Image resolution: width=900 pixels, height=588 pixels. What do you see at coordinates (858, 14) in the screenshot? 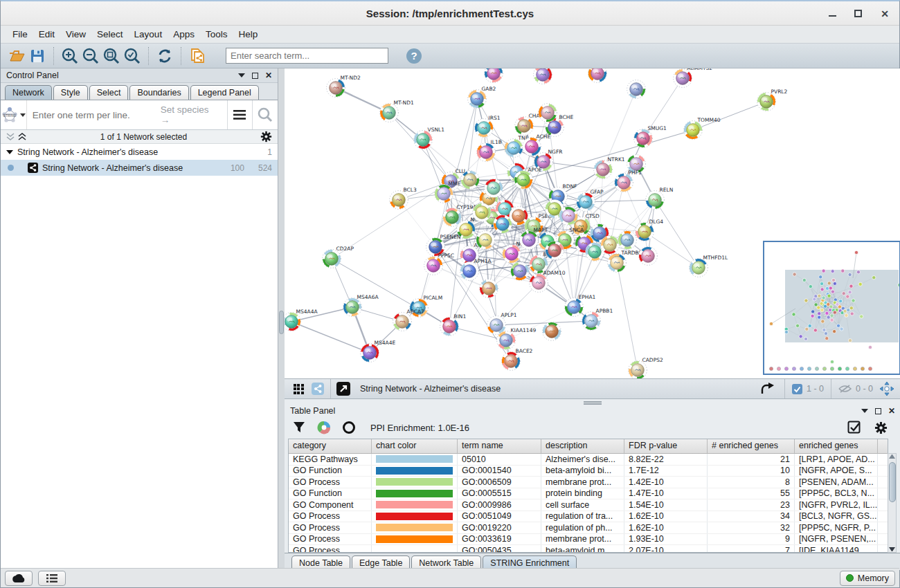
I see `maximize-button` at bounding box center [858, 14].